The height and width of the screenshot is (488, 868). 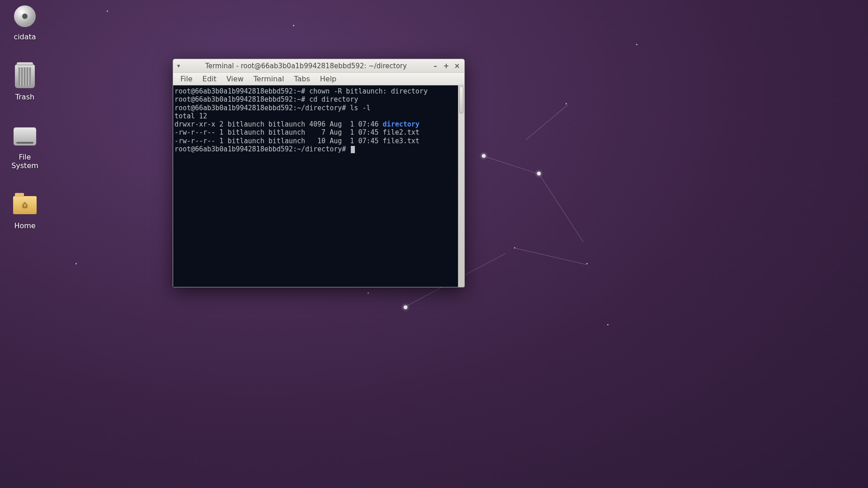 What do you see at coordinates (179, 66) in the screenshot?
I see `window-menu-icon: ▾` at bounding box center [179, 66].